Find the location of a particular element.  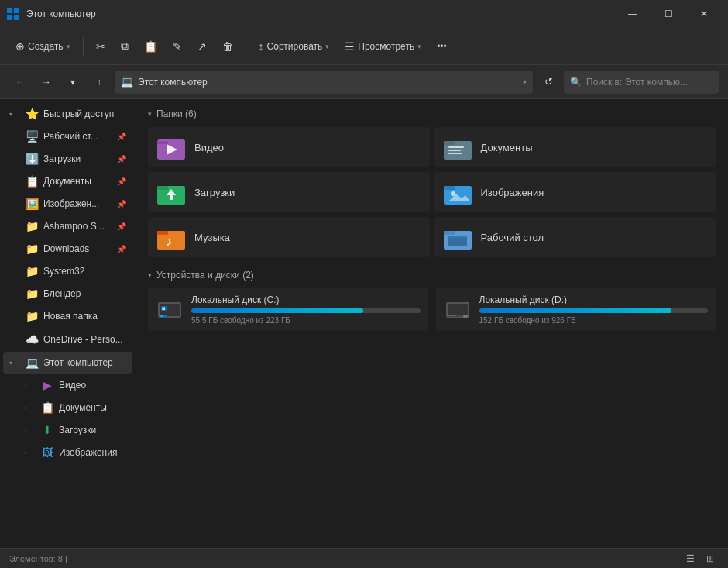

pin-icon: 📌 is located at coordinates (122, 136).